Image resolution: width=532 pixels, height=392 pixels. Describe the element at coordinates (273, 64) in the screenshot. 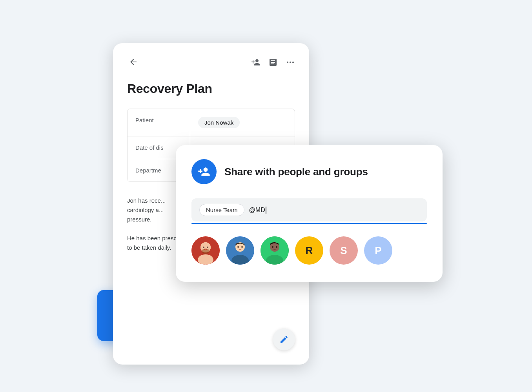

I see `header-actions` at that location.